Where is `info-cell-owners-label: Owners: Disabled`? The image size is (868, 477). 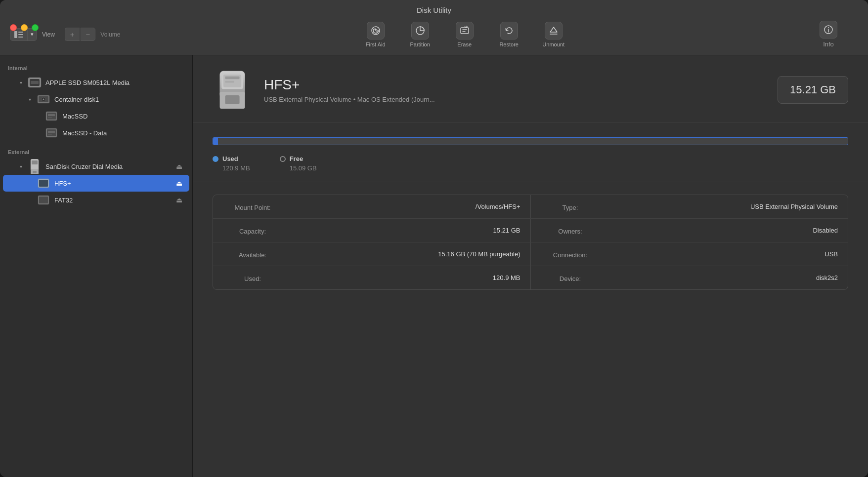
info-cell-owners-label: Owners: Disabled is located at coordinates (690, 230).